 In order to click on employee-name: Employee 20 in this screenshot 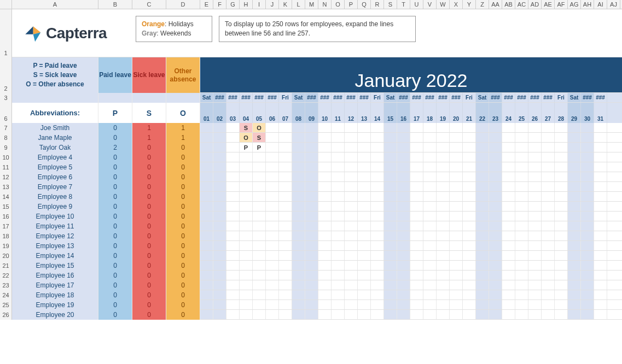, I will do `click(55, 315)`.